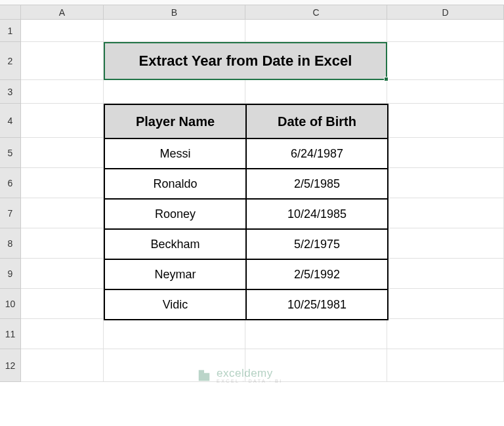 This screenshot has width=504, height=426. What do you see at coordinates (10, 31) in the screenshot?
I see `row-header-1: 1` at bounding box center [10, 31].